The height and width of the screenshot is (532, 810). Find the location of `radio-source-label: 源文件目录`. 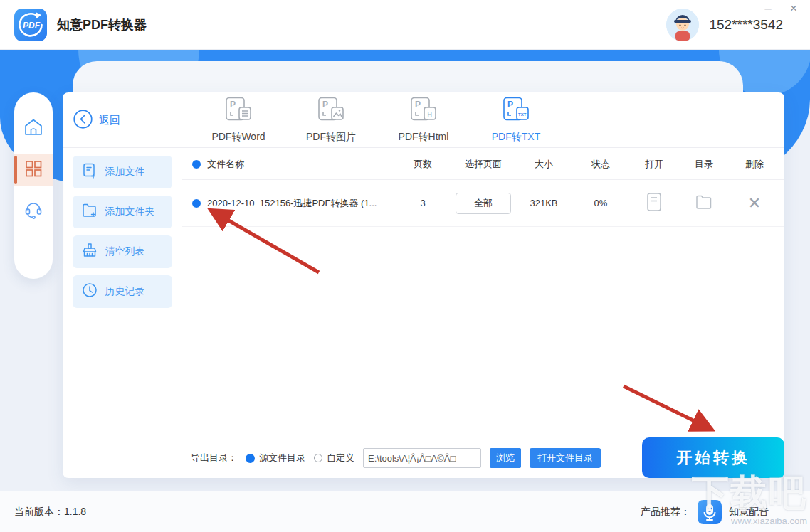

radio-source-label: 源文件目录 is located at coordinates (282, 458).